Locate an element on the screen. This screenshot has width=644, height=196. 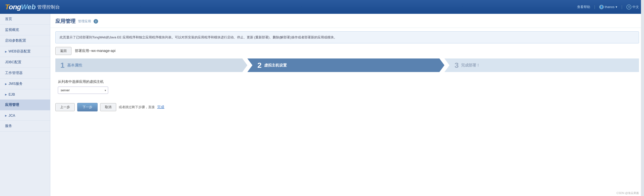
step-3-label: 完成部署！ is located at coordinates (470, 65).